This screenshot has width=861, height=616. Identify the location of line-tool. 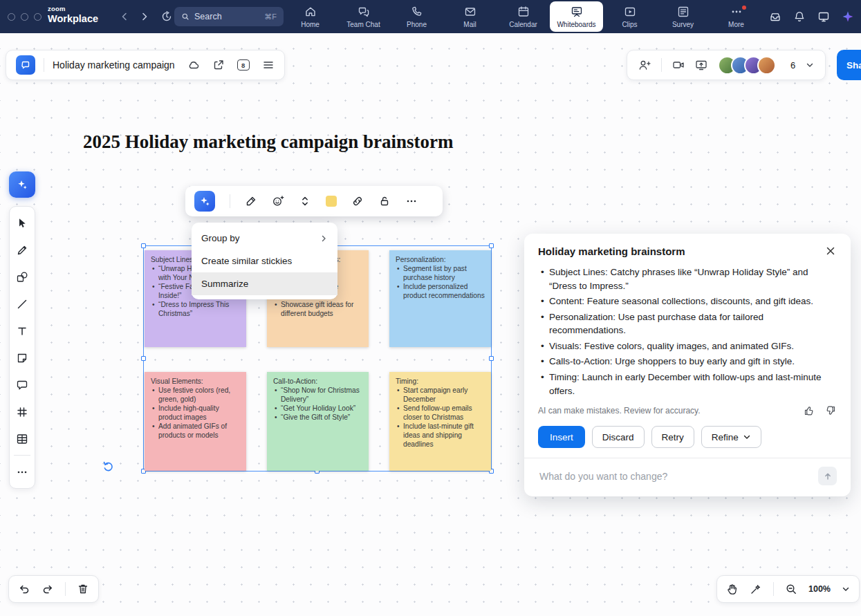
(22, 304).